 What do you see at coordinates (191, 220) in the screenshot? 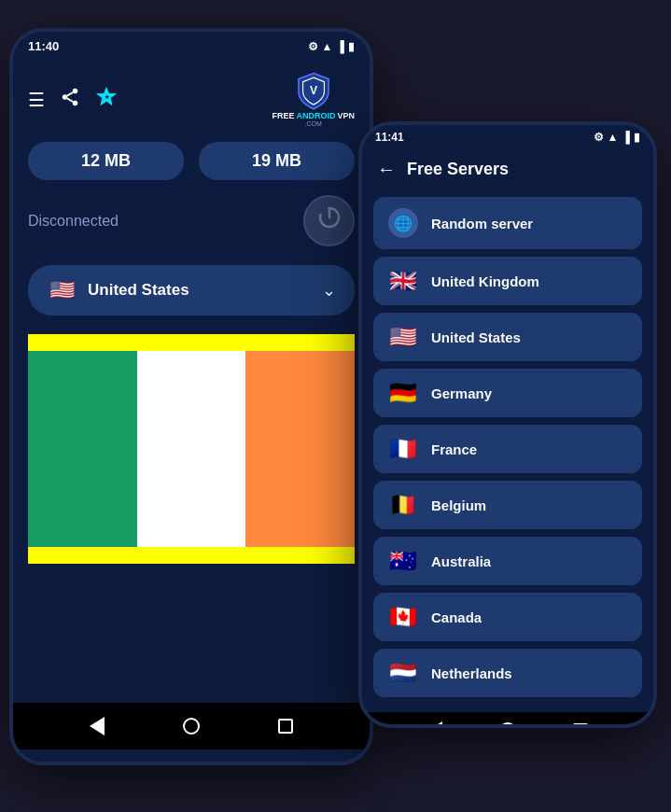
I see `status-row: Disconnected` at bounding box center [191, 220].